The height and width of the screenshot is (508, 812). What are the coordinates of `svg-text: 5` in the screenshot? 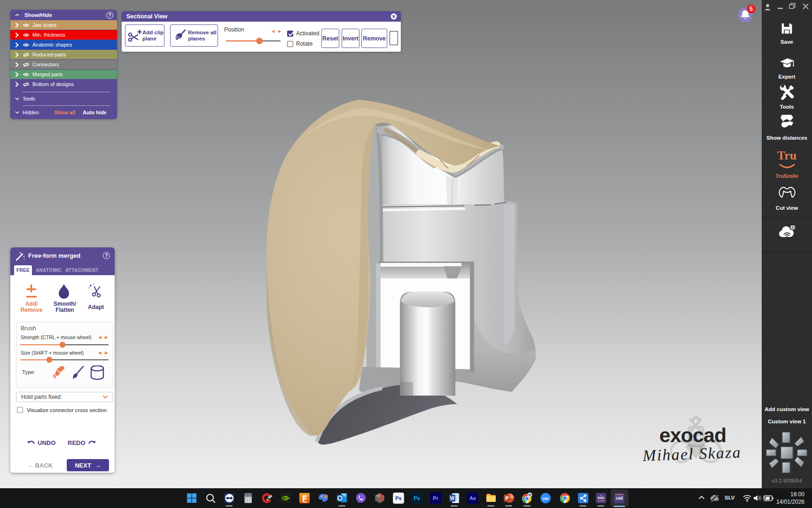 It's located at (751, 9).